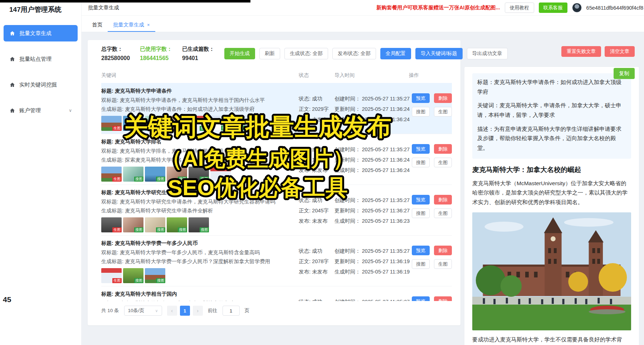  What do you see at coordinates (197, 225) in the screenshot?
I see `thumbnail-strip: 生图 搜图 搜图 搜图 搜图` at bounding box center [197, 225].